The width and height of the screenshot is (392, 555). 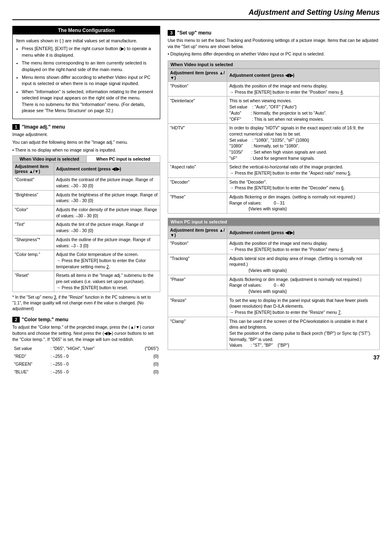 What do you see at coordinates (107, 213) in the screenshot?
I see `content-cell: Adjusts the color density of the picture…` at bounding box center [107, 213].